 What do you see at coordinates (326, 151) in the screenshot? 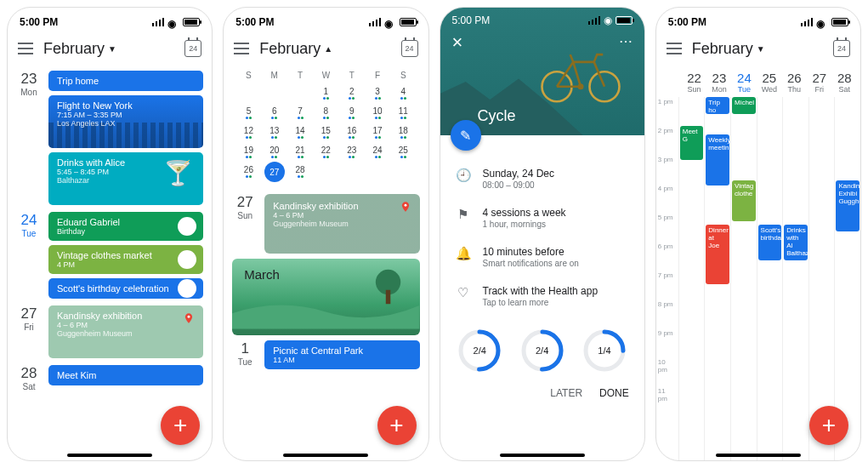
I see `calendar-day: 22` at bounding box center [326, 151].